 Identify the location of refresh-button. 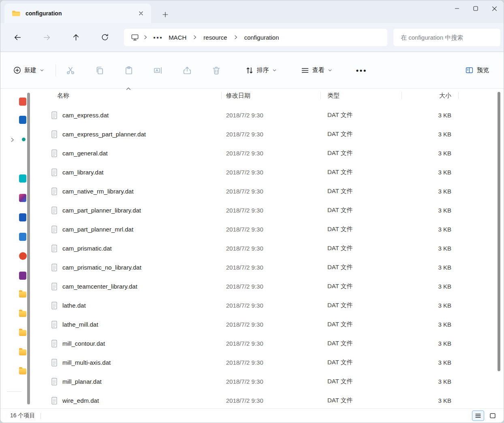
(105, 37).